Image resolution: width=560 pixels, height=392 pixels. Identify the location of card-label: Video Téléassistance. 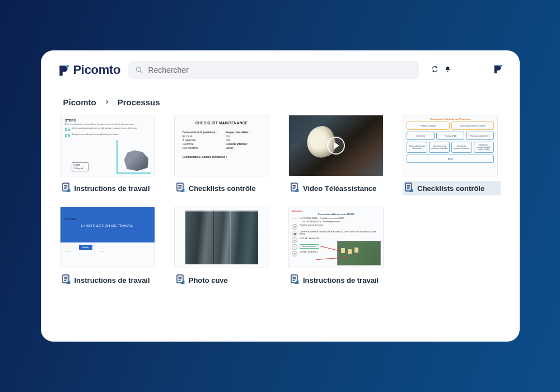
(339, 188).